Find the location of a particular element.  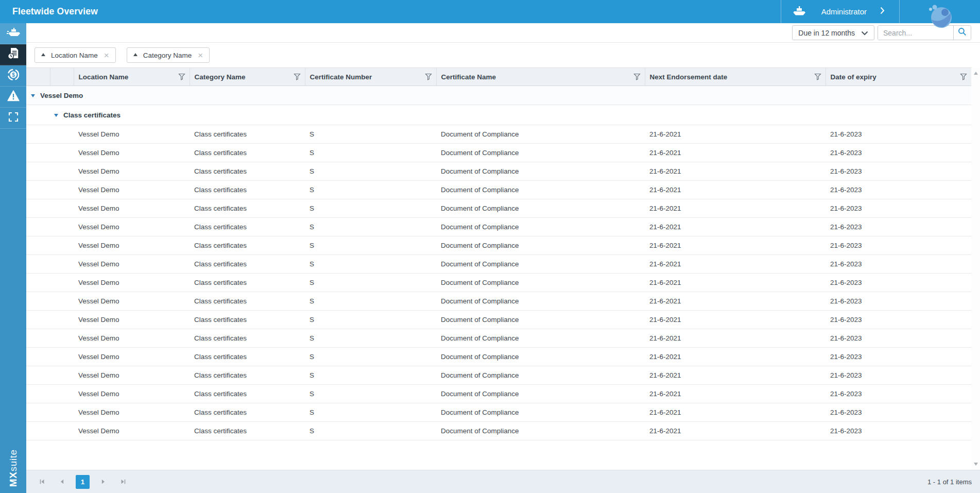

scroll-down-icon is located at coordinates (976, 464).